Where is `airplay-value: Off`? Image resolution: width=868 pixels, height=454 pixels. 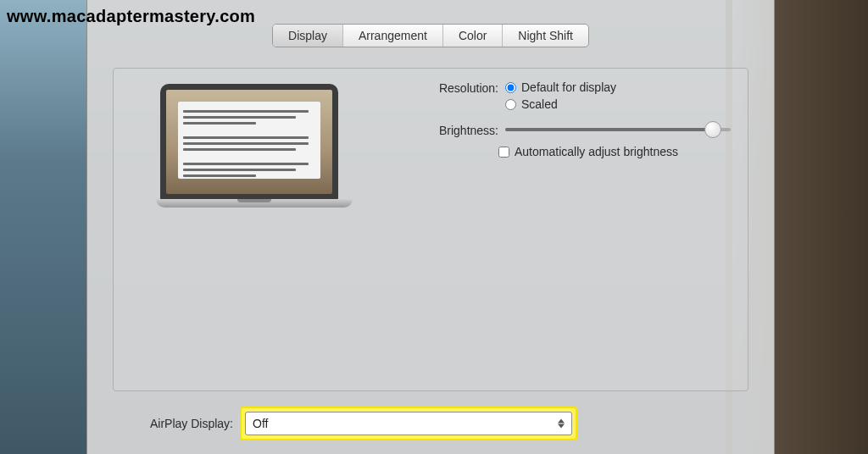 airplay-value: Off is located at coordinates (409, 424).